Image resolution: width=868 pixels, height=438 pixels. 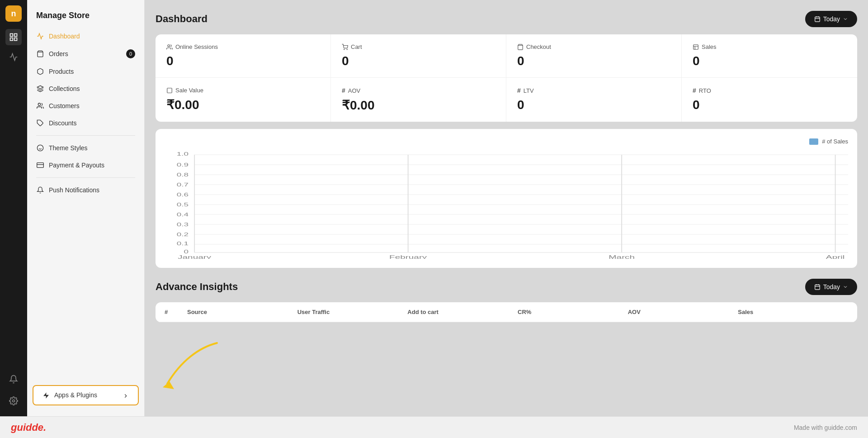 What do you see at coordinates (40, 148) in the screenshot?
I see `theme-styles-icon` at bounding box center [40, 148].